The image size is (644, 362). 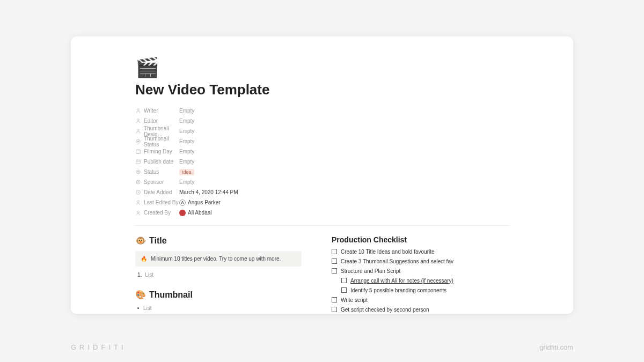 I want to click on title-section-heading: 🐵 Title, so click(x=218, y=240).